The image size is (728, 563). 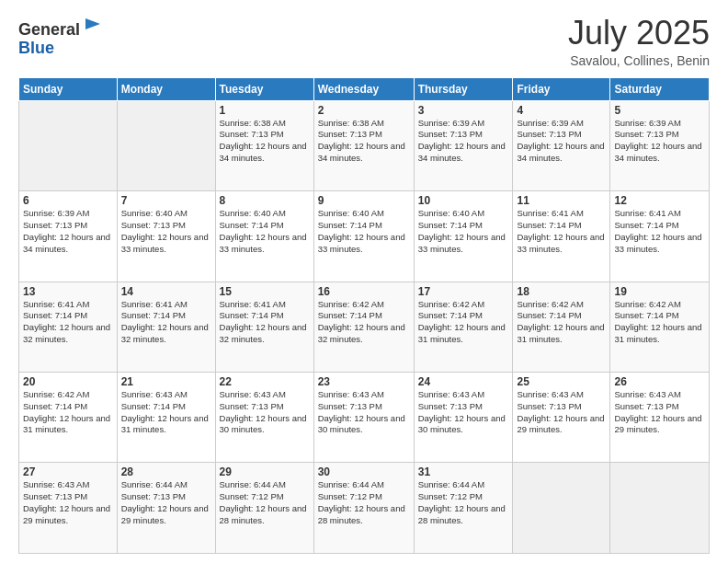 What do you see at coordinates (463, 292) in the screenshot?
I see `day-number: 17` at bounding box center [463, 292].